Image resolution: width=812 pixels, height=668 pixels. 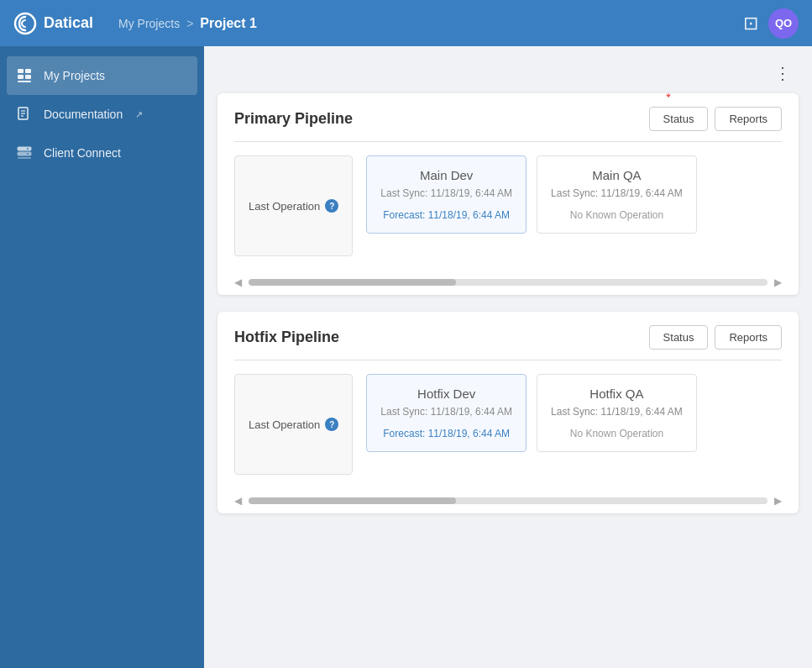 What do you see at coordinates (447, 175) in the screenshot?
I see `primary-step-main-dev-name: Main Dev` at bounding box center [447, 175].